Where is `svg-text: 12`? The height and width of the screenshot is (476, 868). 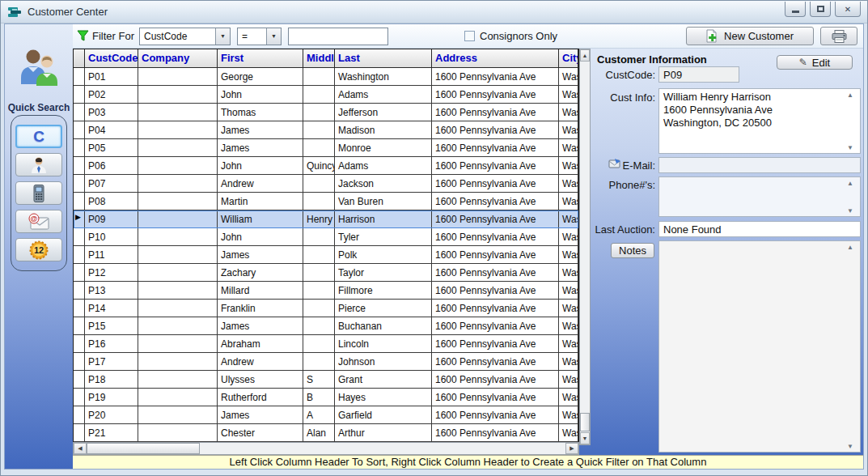
svg-text: 12 is located at coordinates (39, 249).